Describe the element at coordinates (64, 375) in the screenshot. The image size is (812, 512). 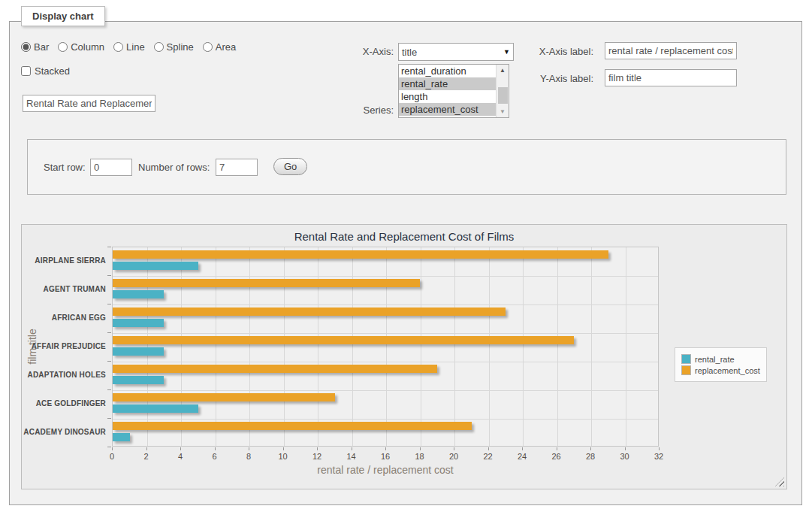
I see `category-label: ADAPTATION HOLES` at that location.